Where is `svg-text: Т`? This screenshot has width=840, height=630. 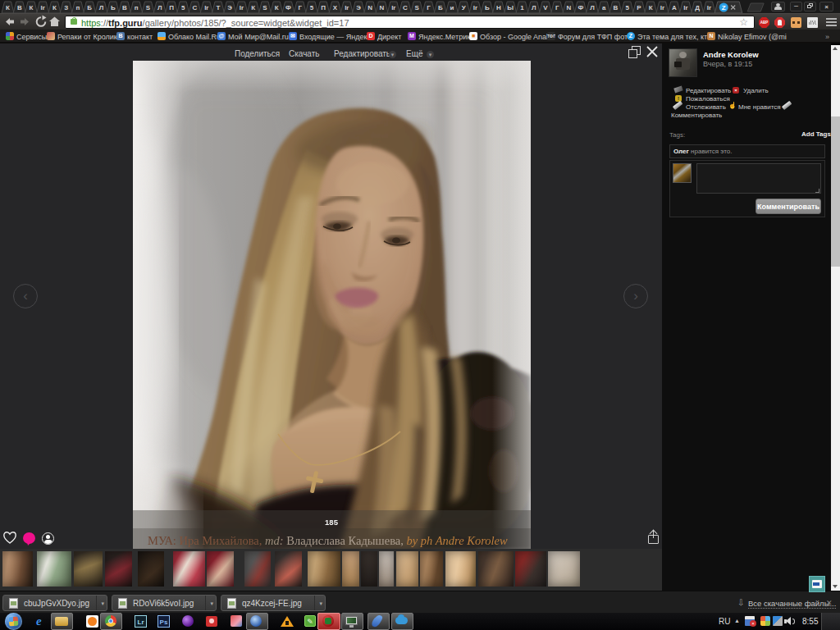 svg-text: Т is located at coordinates (218, 8).